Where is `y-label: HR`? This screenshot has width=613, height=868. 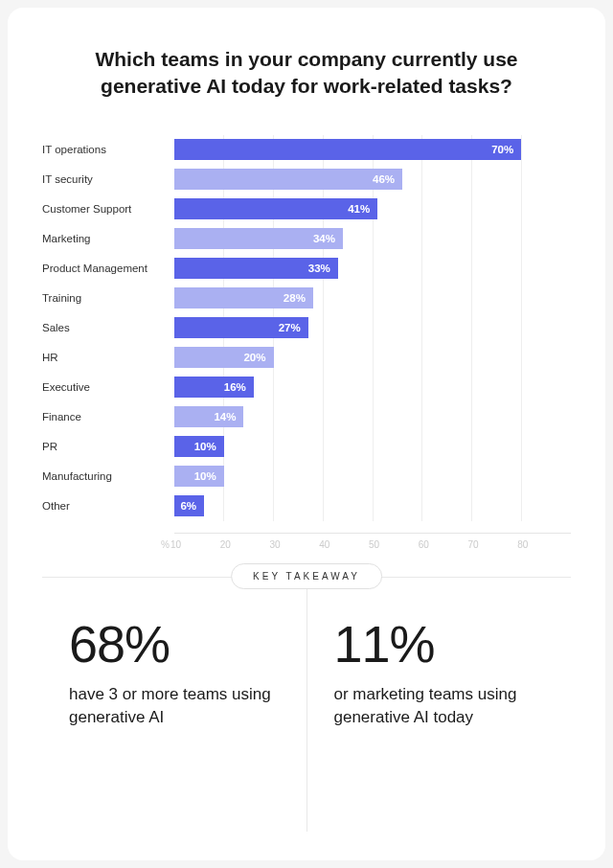
y-label: HR is located at coordinates (108, 358).